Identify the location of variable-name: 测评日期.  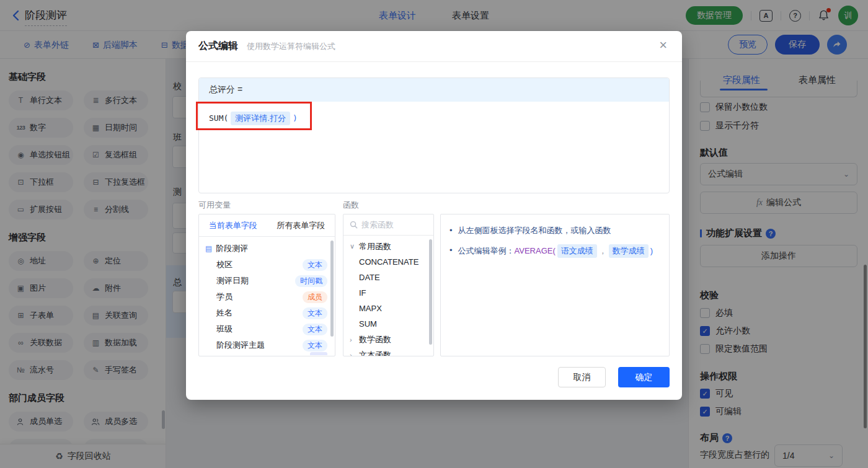
(232, 281).